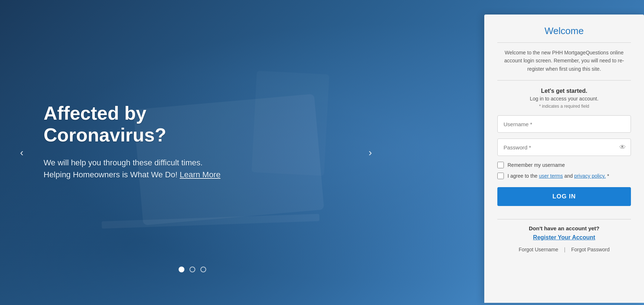  I want to click on panel-title: Welcome, so click(564, 34).